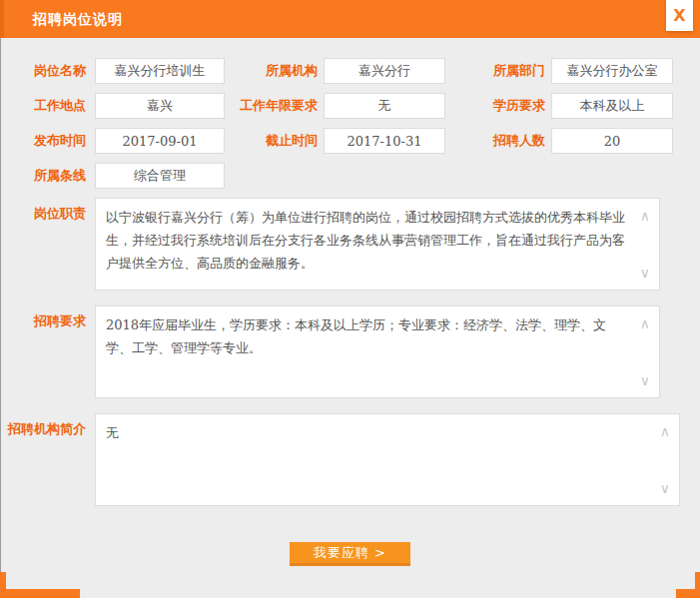  Describe the element at coordinates (276, 71) in the screenshot. I see `field-label-organization: 所属机构` at that location.